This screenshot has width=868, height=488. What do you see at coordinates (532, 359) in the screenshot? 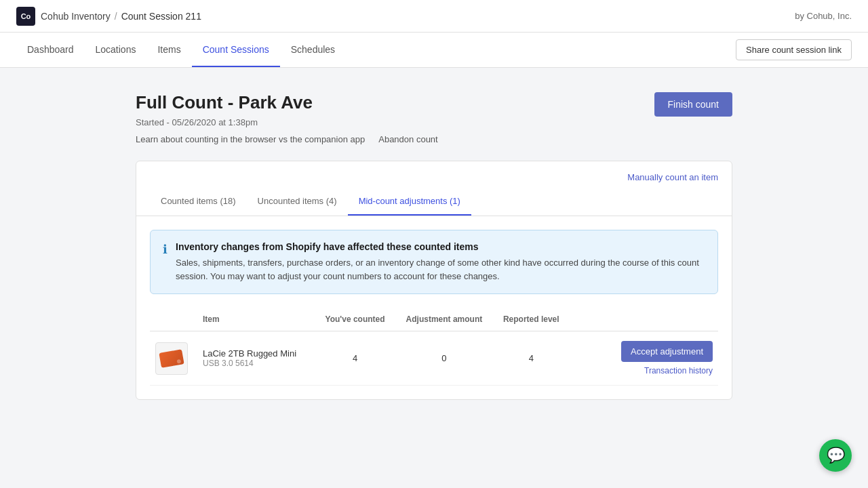
I see `item-reported-cell: 4` at bounding box center [532, 359].